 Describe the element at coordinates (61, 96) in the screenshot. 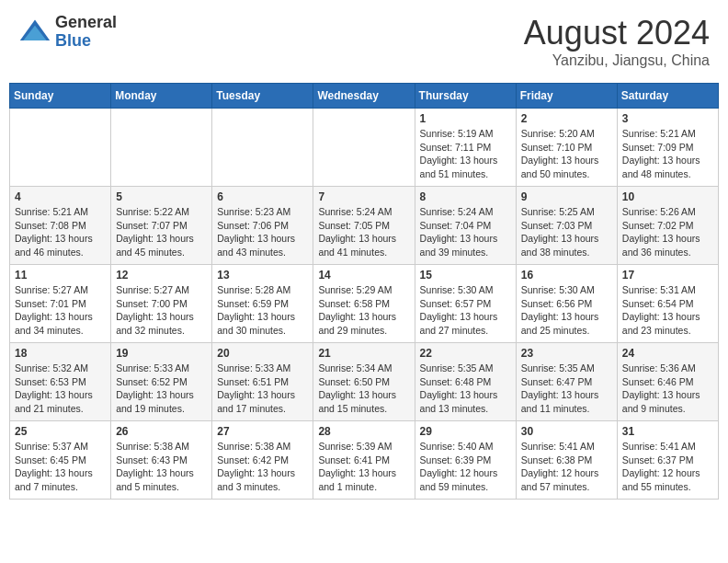

I see `weekday-header-sunday: Sunday` at that location.